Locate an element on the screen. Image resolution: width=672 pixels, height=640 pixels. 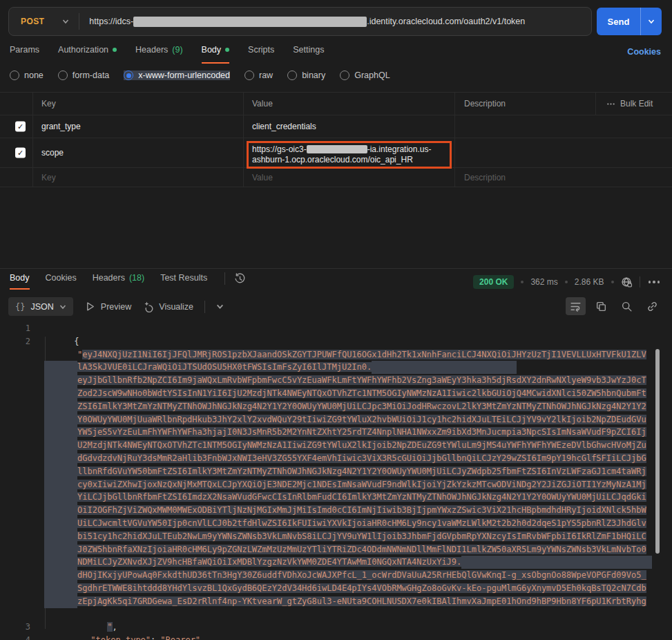
request-url-bar: POST https://idcs-.identity.oraclecloud.… is located at coordinates (300, 21).